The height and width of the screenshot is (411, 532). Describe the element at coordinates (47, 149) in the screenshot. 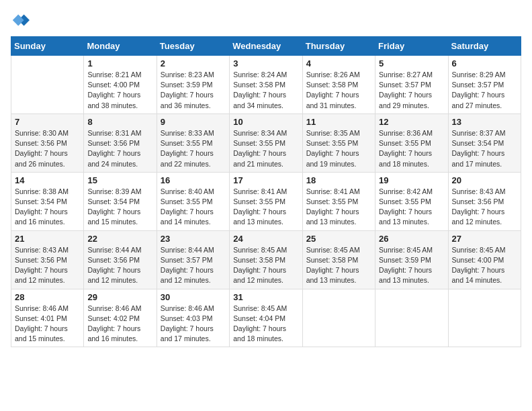

I see `cell-content: Sunrise: 8:30 AM Sunset: 3:56 PM Dayligh…` at that location.